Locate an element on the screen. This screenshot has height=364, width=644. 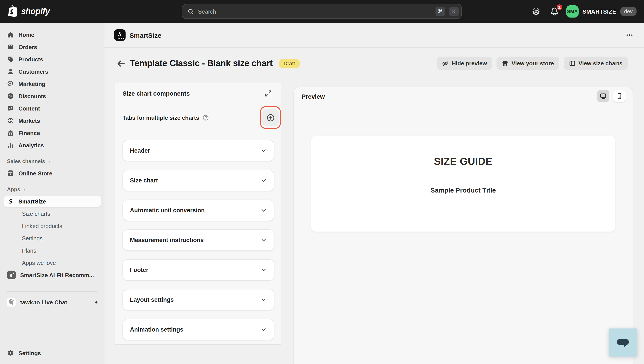
sidebar-section-apps: Apps is located at coordinates (52, 190).